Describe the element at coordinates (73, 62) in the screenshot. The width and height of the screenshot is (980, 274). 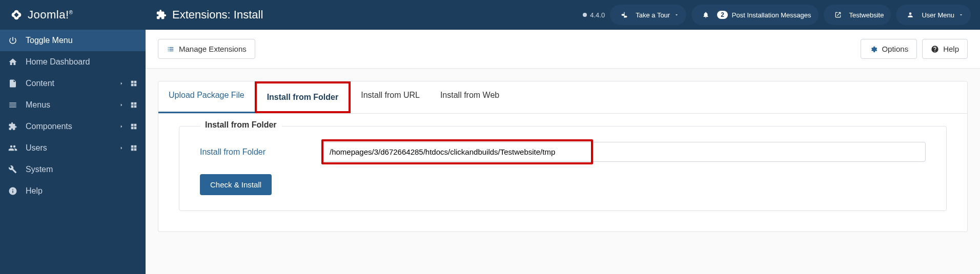
I see `sidebar-item-home: Home Dashboard` at that location.